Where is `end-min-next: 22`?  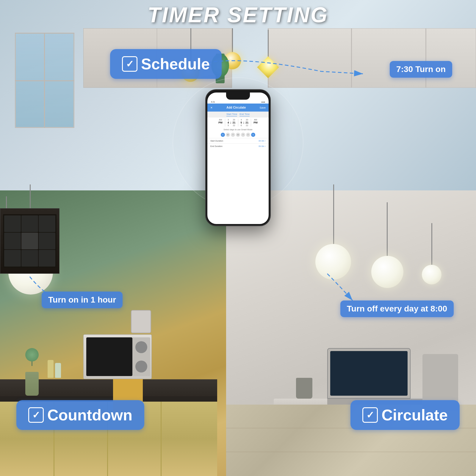 end-min-next: 22 is located at coordinates (247, 126).